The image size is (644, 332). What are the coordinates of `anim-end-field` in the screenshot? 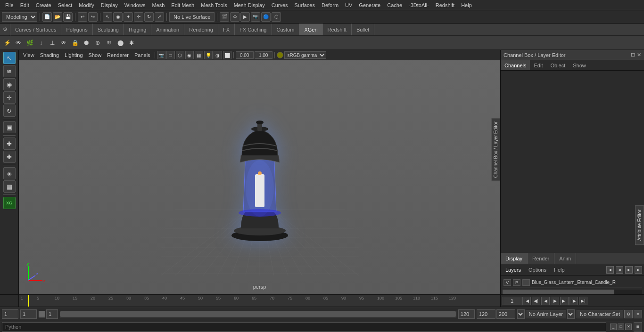 It's located at (506, 314).